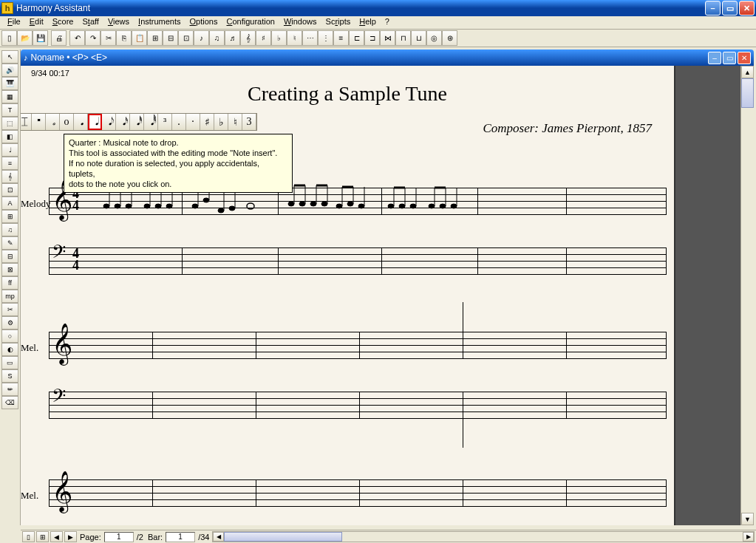 This screenshot has width=756, height=543. What do you see at coordinates (10, 190) in the screenshot?
I see `left-tool-10: ⊡` at bounding box center [10, 190].